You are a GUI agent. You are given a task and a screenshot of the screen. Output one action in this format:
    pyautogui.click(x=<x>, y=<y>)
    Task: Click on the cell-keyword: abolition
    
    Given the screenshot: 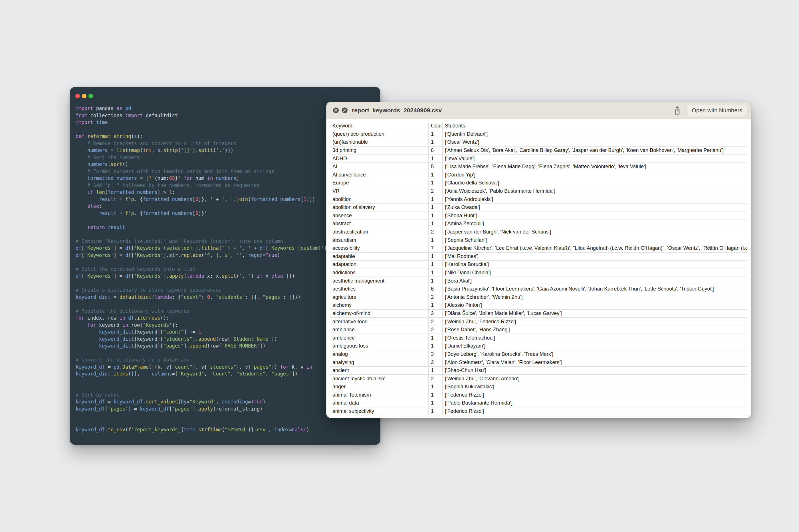 What is the action you would take?
    pyautogui.click(x=379, y=200)
    